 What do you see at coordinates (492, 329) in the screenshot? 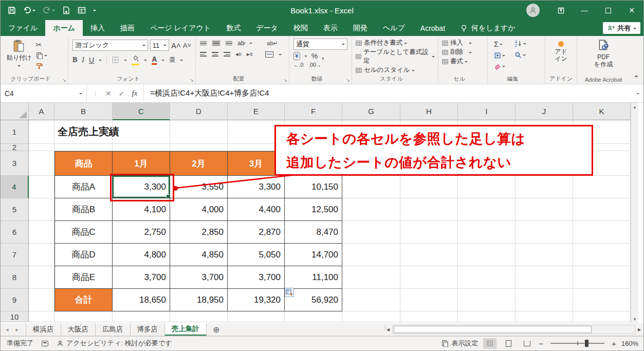
I see `hscroll-thumb` at bounding box center [492, 329].